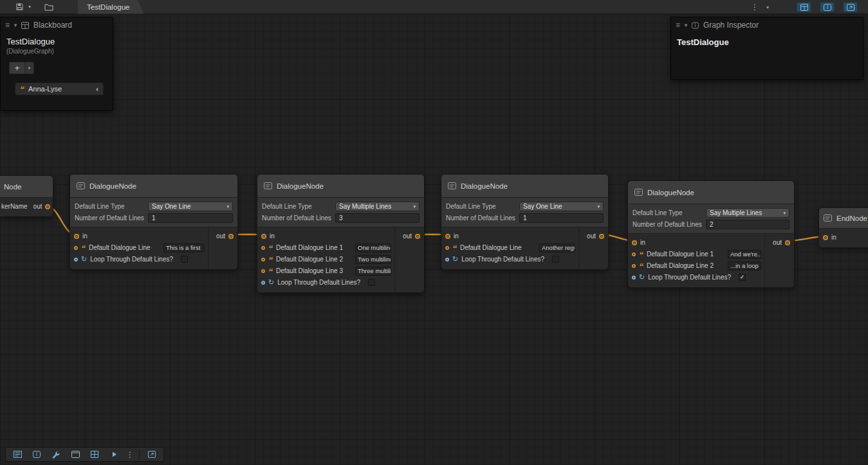  Describe the element at coordinates (341, 233) in the screenshot. I see `dialogue-node-2: DialogueNode Default Line Type Say Multi…` at that location.